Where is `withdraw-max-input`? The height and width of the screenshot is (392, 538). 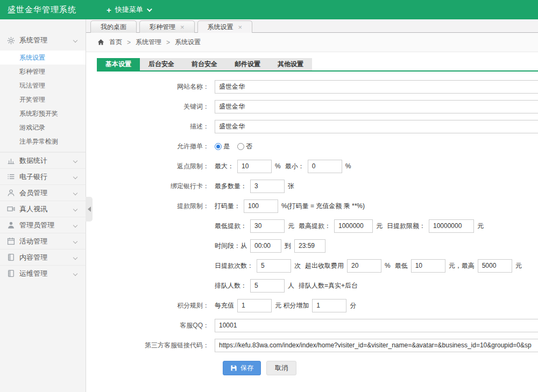
withdraw-max-input is located at coordinates (353, 226).